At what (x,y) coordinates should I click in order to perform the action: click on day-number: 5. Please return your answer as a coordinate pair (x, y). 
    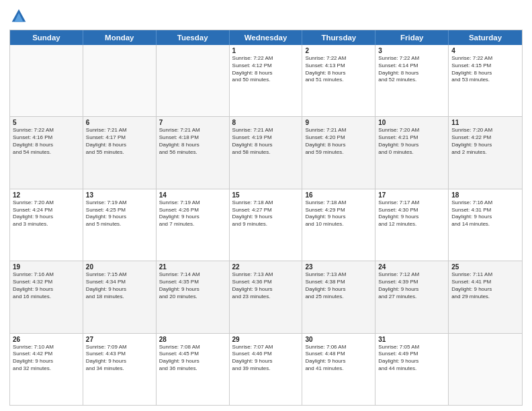
    Looking at the image, I should click on (46, 122).